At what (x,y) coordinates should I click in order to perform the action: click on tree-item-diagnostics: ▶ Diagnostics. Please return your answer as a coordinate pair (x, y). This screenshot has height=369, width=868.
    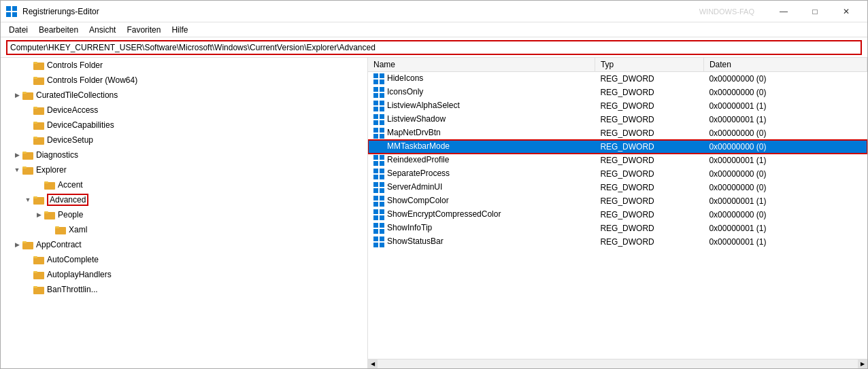
    Looking at the image, I should click on (184, 155).